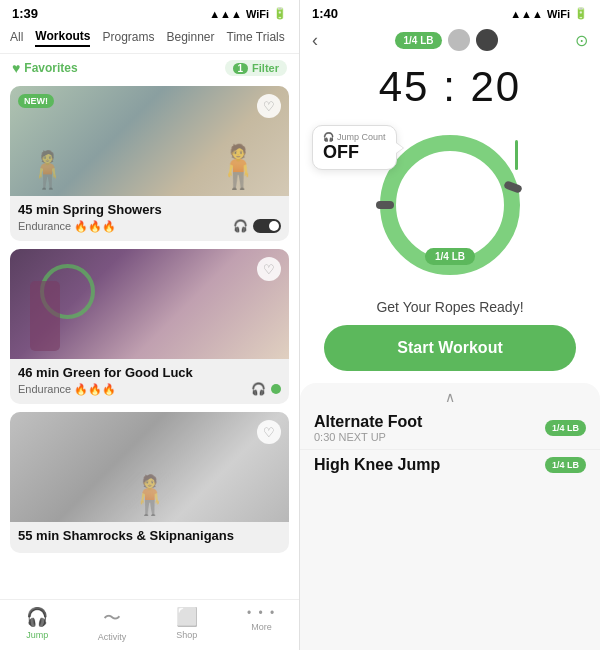 This screenshot has width=600, height=650. Describe the element at coordinates (150, 482) in the screenshot. I see `workout-card-shamrock: ♡ 🧍 55 min Shamrocks & Skipnanigans` at that location.